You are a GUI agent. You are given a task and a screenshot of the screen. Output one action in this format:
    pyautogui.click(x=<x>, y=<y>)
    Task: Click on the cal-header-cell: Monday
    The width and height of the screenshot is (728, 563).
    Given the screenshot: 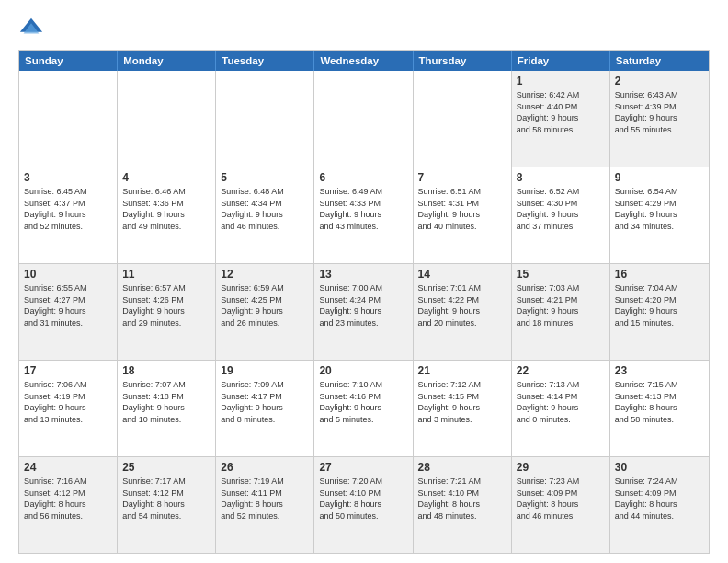 What is the action you would take?
    pyautogui.click(x=167, y=61)
    